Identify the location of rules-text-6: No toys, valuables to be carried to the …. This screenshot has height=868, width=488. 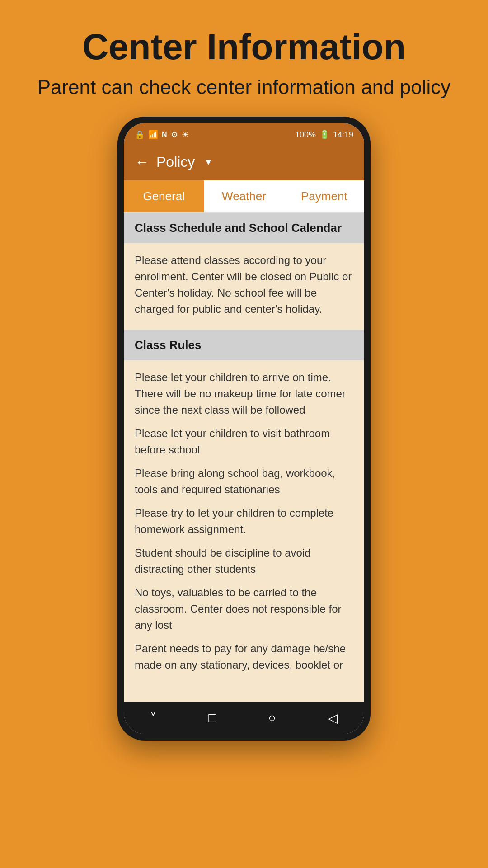
(244, 609).